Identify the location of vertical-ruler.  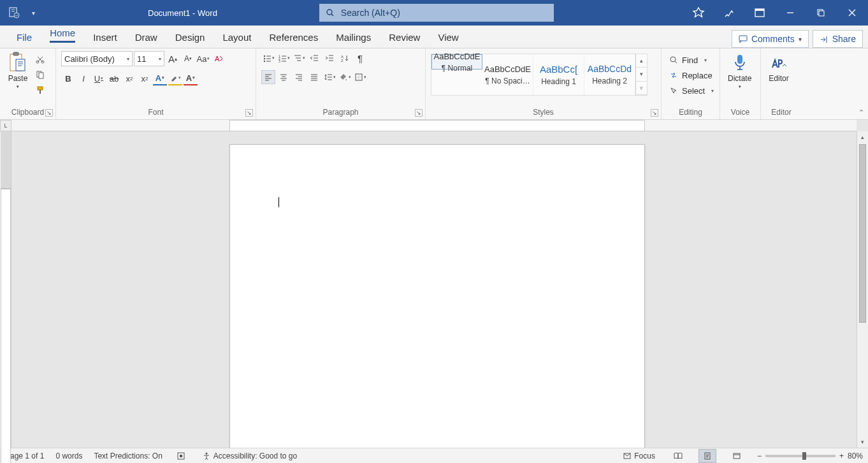
(6, 290).